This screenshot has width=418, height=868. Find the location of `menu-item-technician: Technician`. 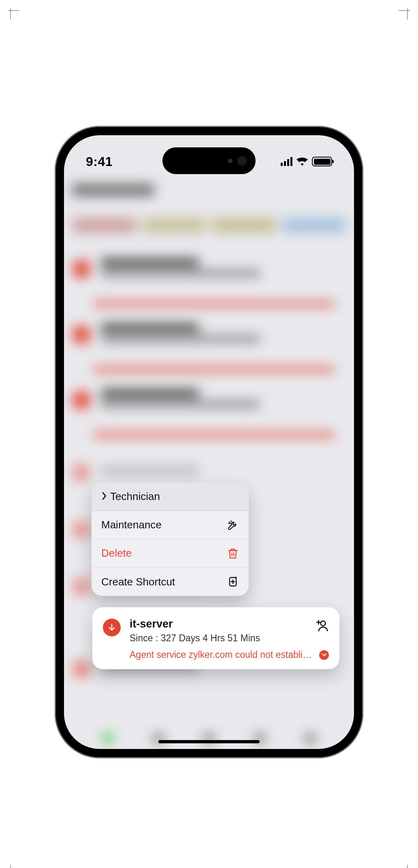

menu-item-technician: Technician is located at coordinates (170, 497).